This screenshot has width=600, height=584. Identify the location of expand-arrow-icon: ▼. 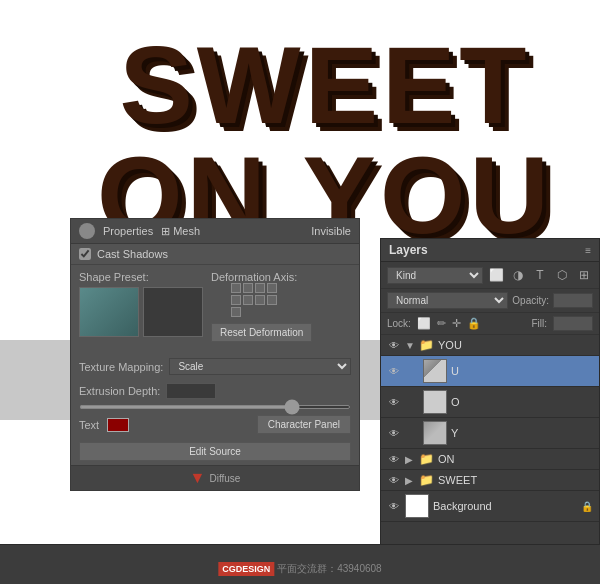
(410, 346).